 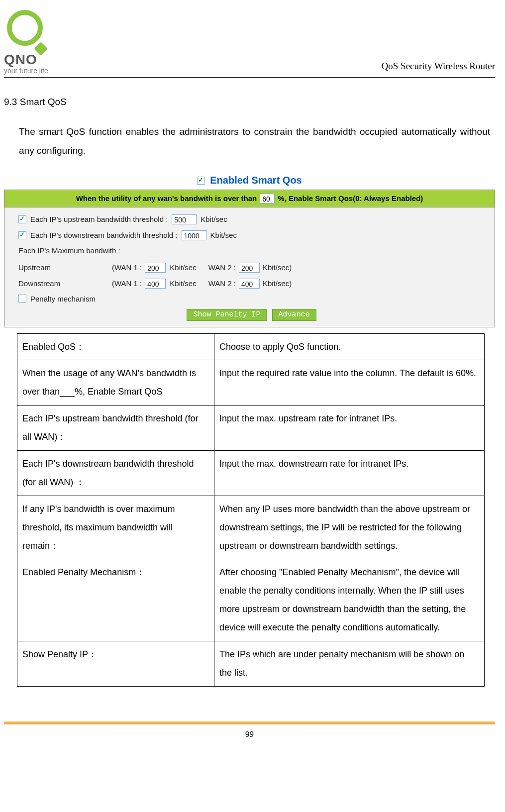 I want to click on table-value: When any IP uses more bandwidth than the…, so click(x=349, y=527).